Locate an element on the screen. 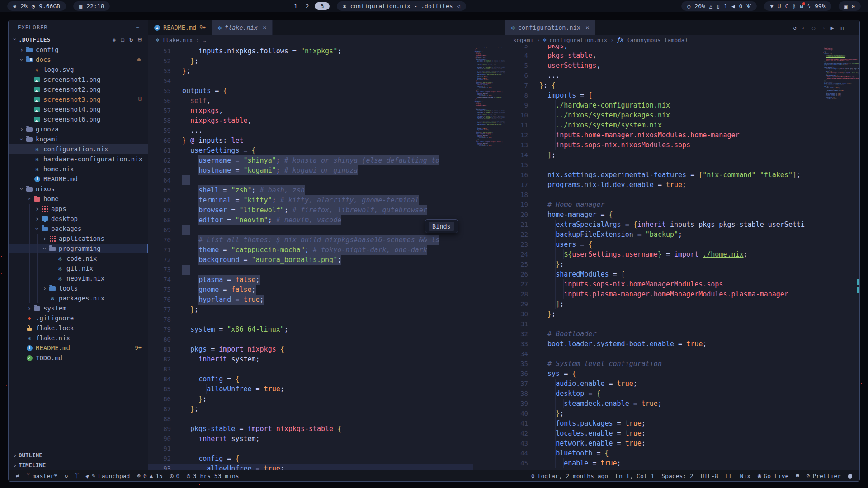  new-folder-icon: ❏ is located at coordinates (123, 40).